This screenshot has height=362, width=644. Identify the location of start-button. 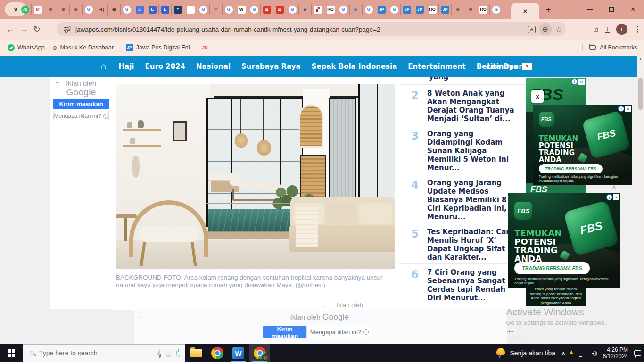
(11, 353).